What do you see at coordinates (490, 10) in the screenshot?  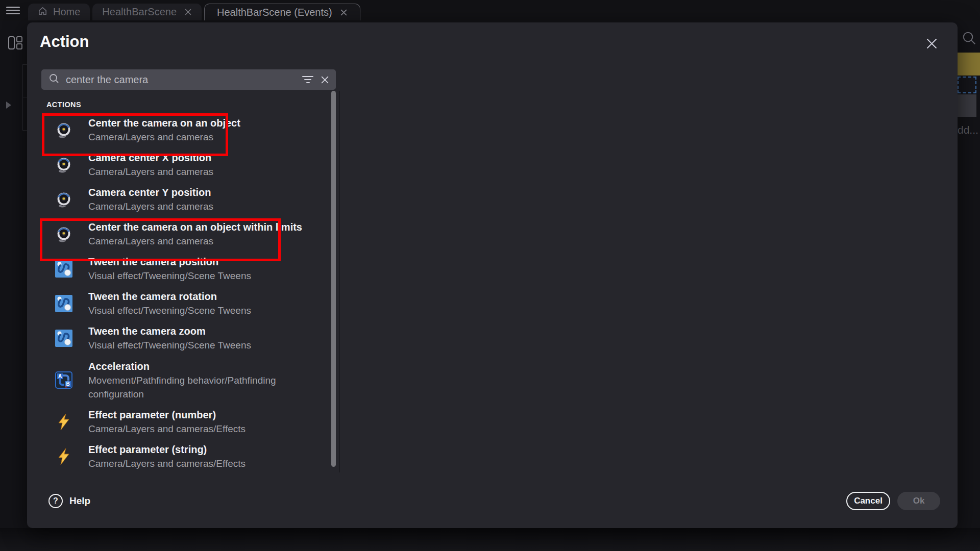 I see `editor-top-bar: Home HealthBarScene HealthBarScene (Even…` at bounding box center [490, 10].